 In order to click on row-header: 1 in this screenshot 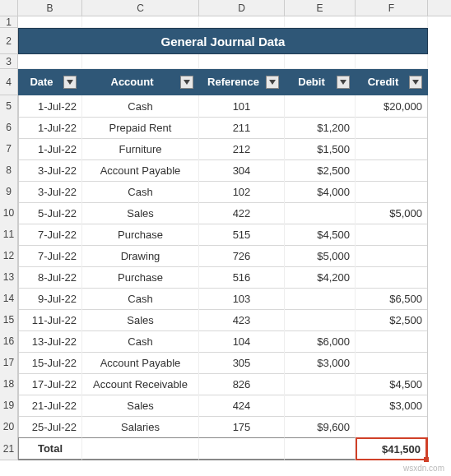, I will do `click(9, 22)`.